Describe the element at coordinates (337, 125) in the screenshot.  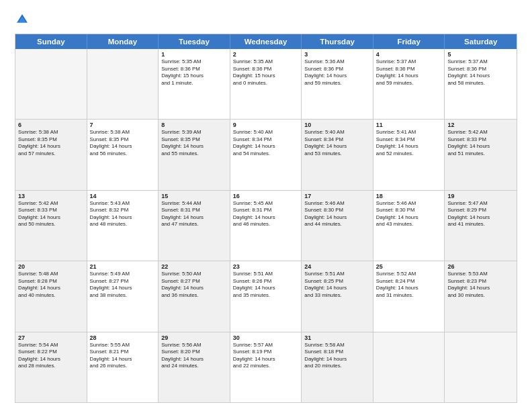
I see `day-number: 10` at that location.